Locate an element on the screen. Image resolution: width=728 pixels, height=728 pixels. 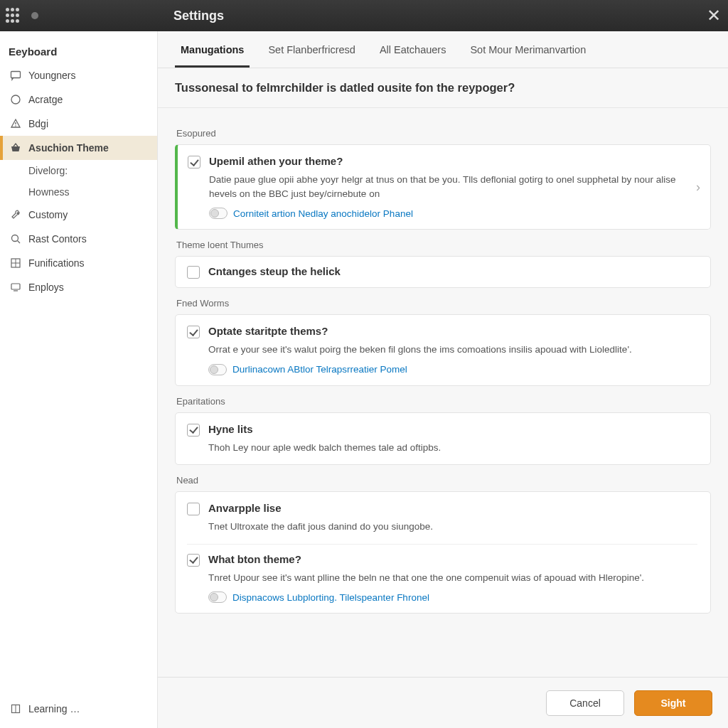
sidebar-item-youngners: Youngners is located at coordinates (78, 75).